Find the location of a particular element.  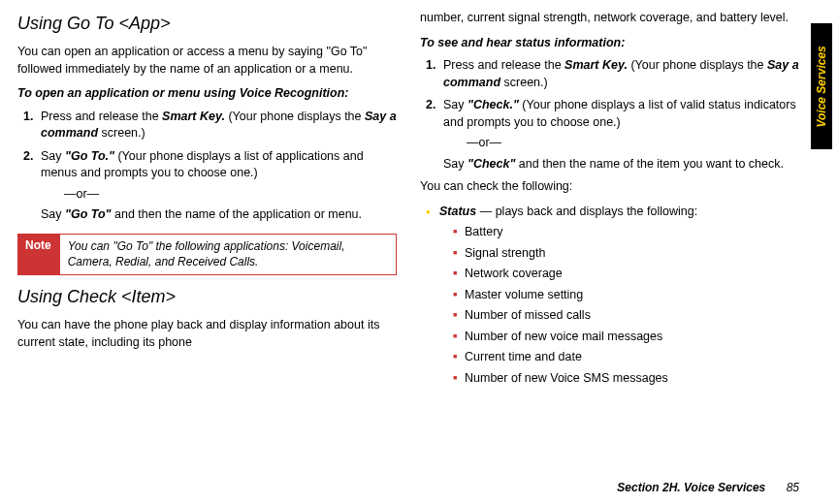

check-label: "Check." is located at coordinates (493, 105).